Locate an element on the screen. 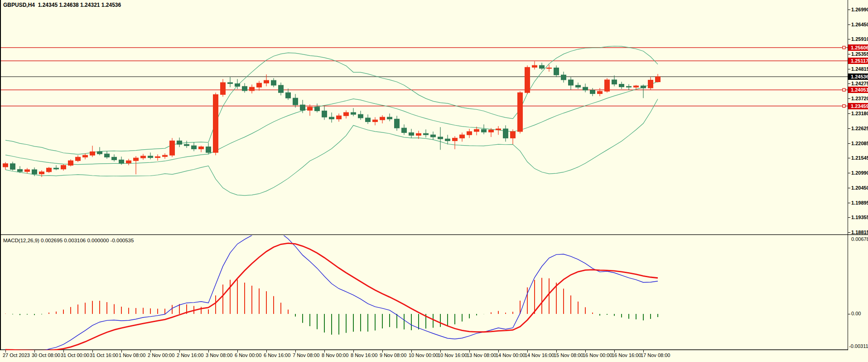 Image resolution: width=868 pixels, height=362 pixels. time-axis-label: 27 Oct 2023 is located at coordinates (16, 355).